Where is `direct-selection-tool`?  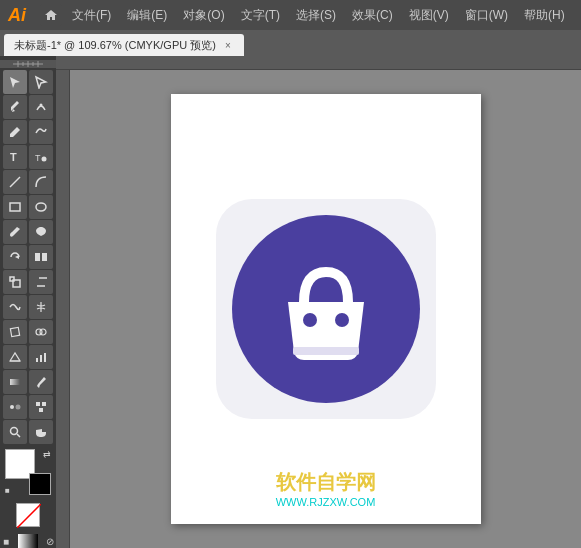
direct-selection-tool is located at coordinates (41, 82).